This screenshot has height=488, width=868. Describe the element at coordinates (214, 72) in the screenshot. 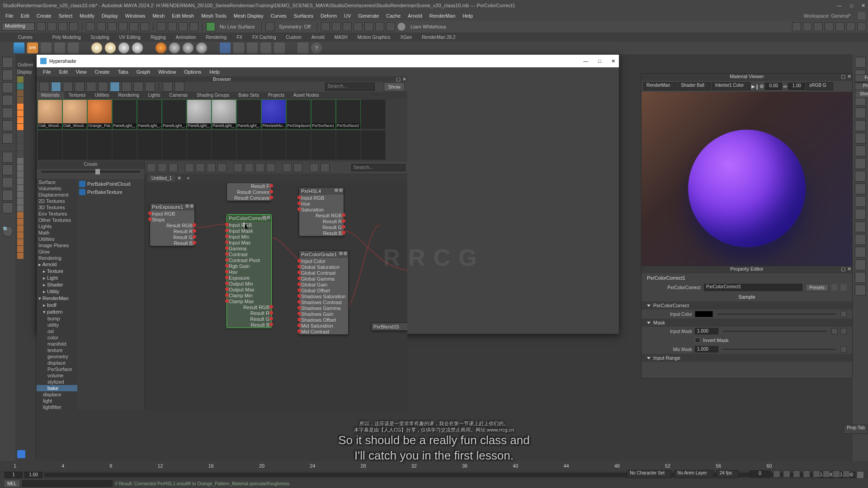

I see `hs-menu-help: Help` at that location.